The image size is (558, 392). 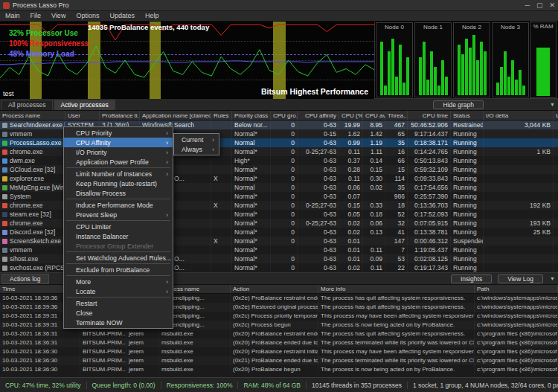 What do you see at coordinates (429, 115) in the screenshot?
I see `column-header-cpu-time: CPU time` at bounding box center [429, 115].